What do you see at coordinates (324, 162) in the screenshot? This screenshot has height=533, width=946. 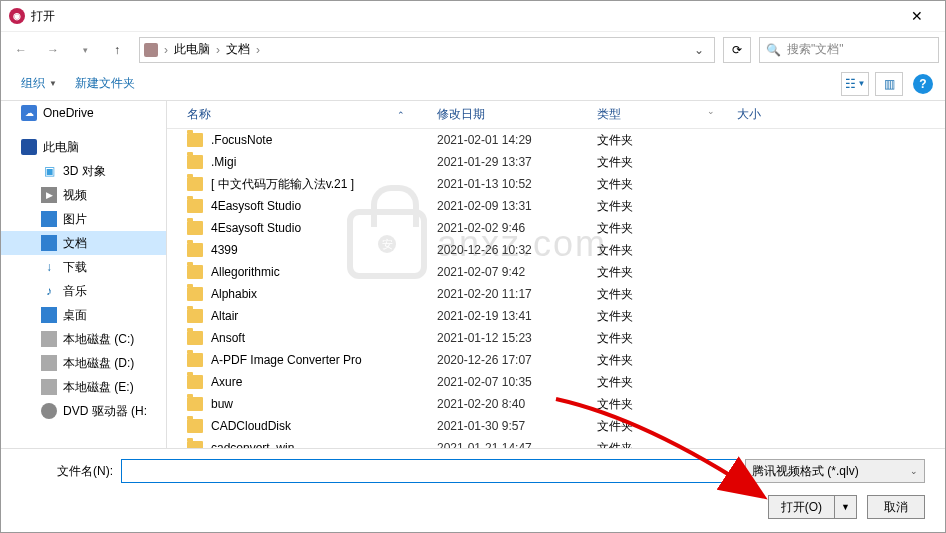 I see `file-name: .Migi` at bounding box center [324, 162].